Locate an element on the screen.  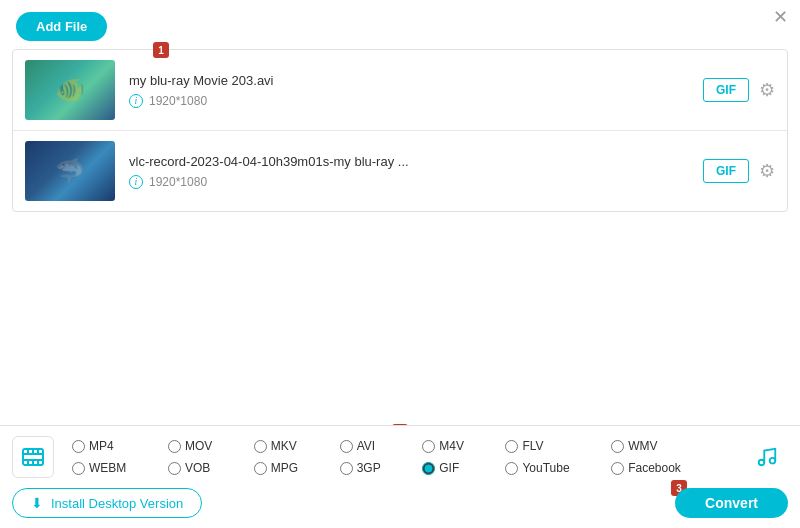
file-info-1: my blu-ray Movie 203.avi i 1920*1080 is located at coordinates (409, 90).